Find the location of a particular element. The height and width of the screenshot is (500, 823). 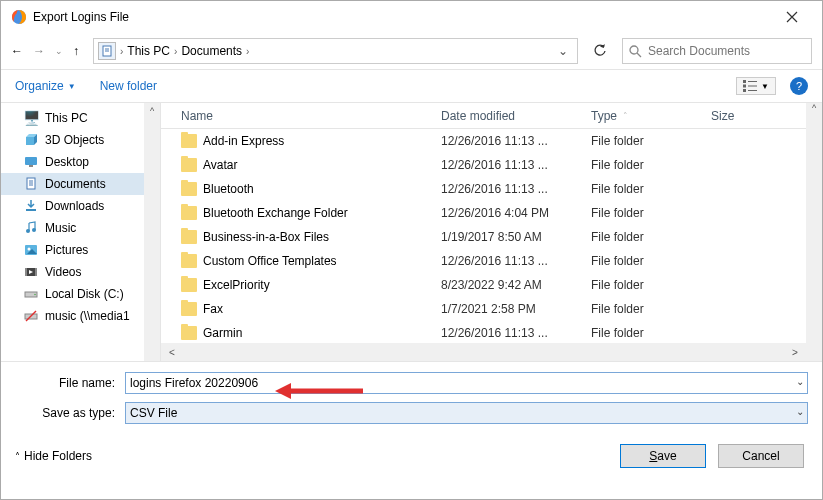

file-name: Bluetooth Exchange Folder is located at coordinates (276, 213).